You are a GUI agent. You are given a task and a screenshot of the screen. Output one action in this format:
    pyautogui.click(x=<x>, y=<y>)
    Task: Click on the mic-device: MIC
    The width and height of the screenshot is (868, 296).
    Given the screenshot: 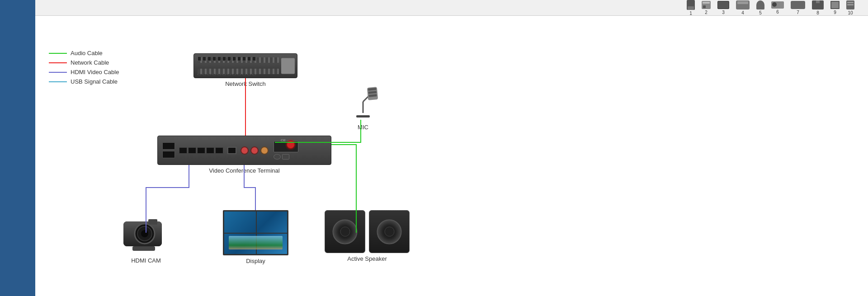 What is the action you would take?
    pyautogui.click(x=363, y=107)
    